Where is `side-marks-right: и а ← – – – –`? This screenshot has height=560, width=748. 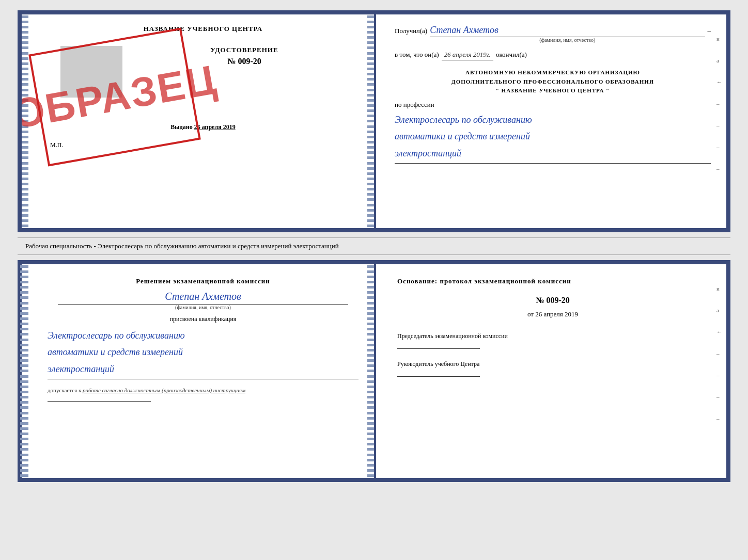 side-marks-right: и а ← – – – – is located at coordinates (719, 104).